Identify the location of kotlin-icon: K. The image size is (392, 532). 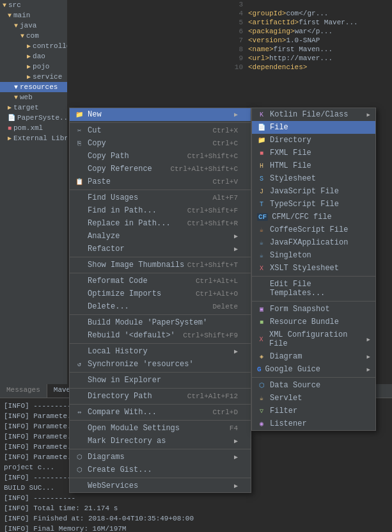
(262, 115).